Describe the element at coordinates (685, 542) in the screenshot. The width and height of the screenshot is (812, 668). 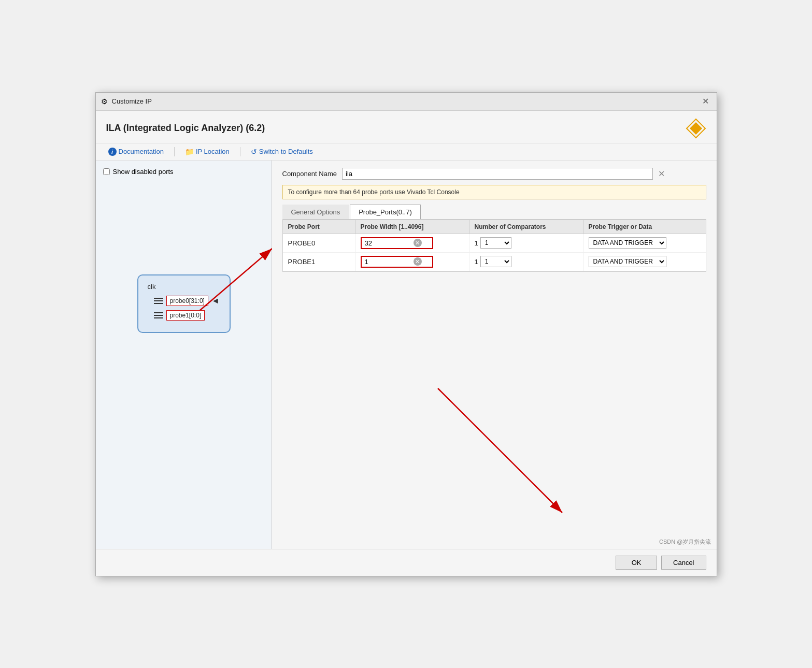
I see `watermark: CSDN @岁月指尖流` at that location.